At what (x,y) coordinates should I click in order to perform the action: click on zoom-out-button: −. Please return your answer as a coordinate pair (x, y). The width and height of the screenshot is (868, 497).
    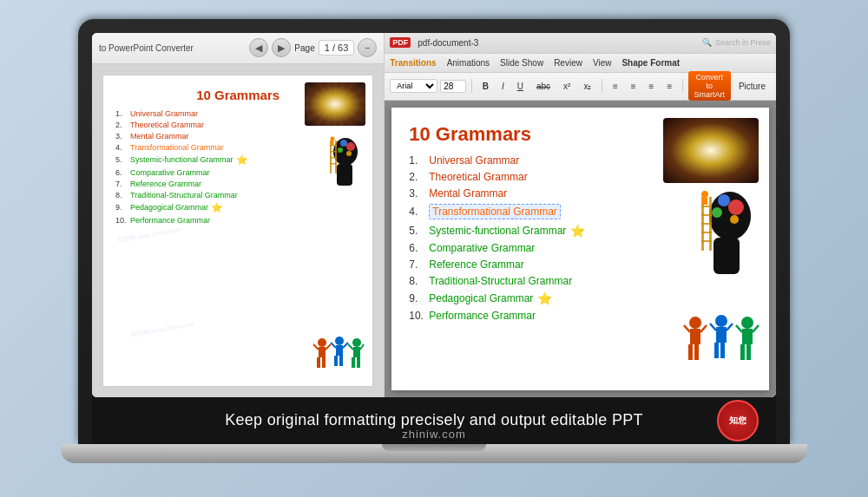
    Looking at the image, I should click on (367, 48).